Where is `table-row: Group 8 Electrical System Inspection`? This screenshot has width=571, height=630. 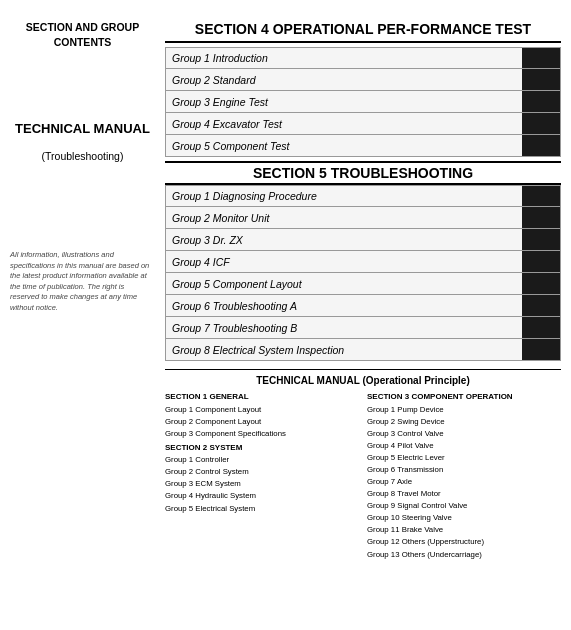
table-row: Group 8 Electrical System Inspection is located at coordinates (363, 350).